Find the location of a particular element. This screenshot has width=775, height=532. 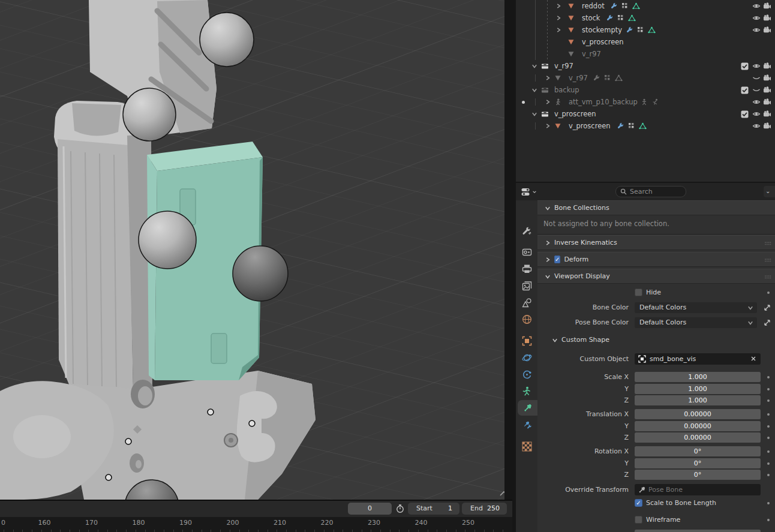

timeline-editor: 0 Start 1 End 250 0160170180190200210220… is located at coordinates (256, 516).